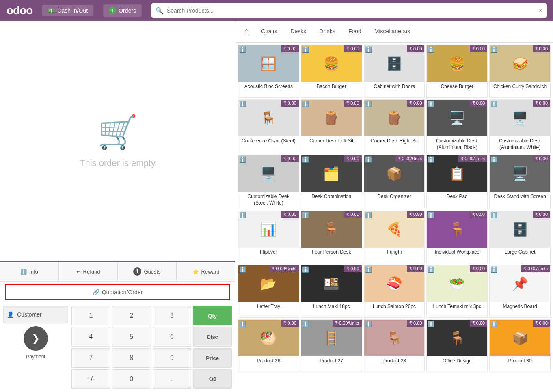 This screenshot has height=392, width=553. I want to click on numpad-6: 6, so click(172, 337).